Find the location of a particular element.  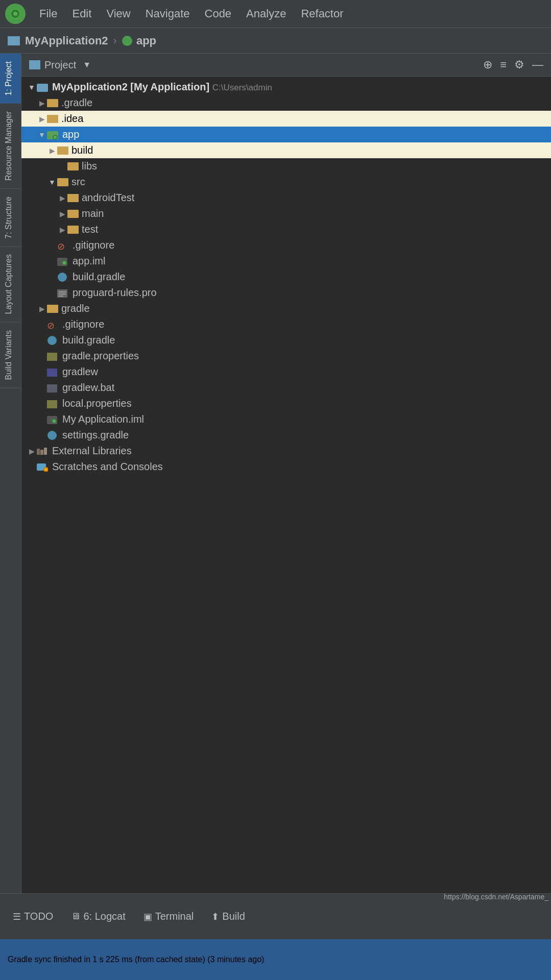

gradle-arrow: ▶ is located at coordinates (42, 103).